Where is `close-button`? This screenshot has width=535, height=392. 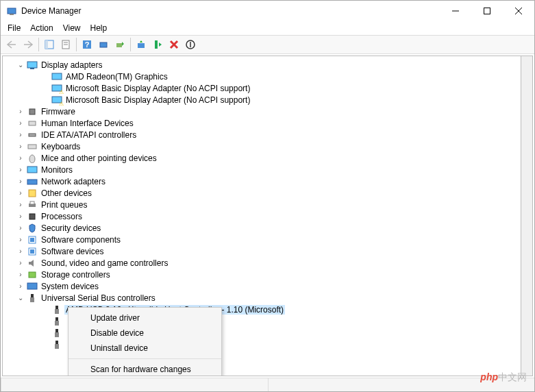 close-button is located at coordinates (519, 11).